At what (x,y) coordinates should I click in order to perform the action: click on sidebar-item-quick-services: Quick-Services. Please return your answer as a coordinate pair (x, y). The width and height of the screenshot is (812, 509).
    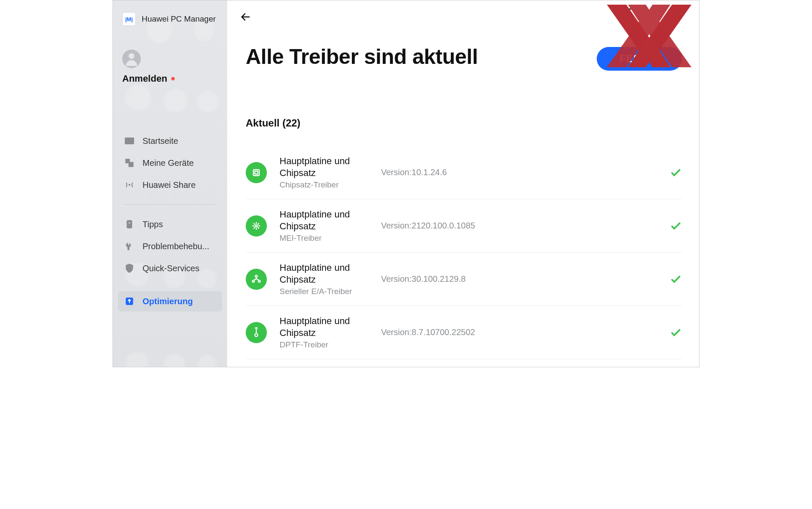
    Looking at the image, I should click on (170, 268).